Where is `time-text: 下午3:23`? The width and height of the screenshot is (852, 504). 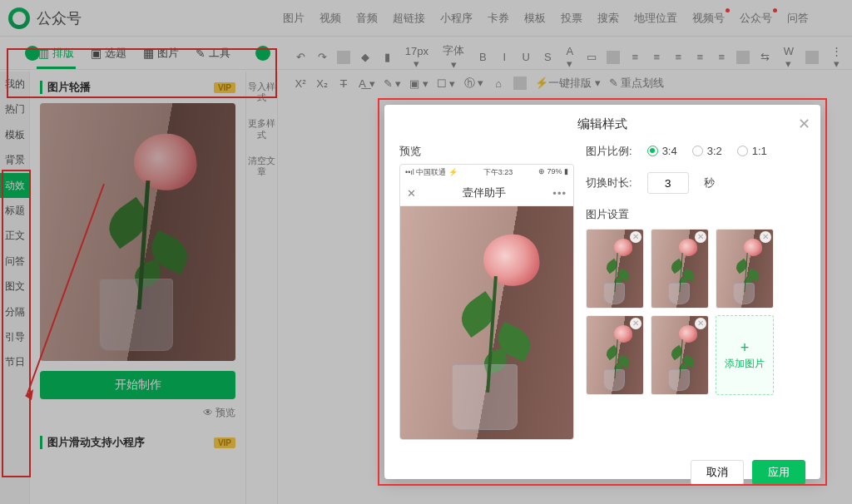 time-text: 下午3:23 is located at coordinates (498, 173).